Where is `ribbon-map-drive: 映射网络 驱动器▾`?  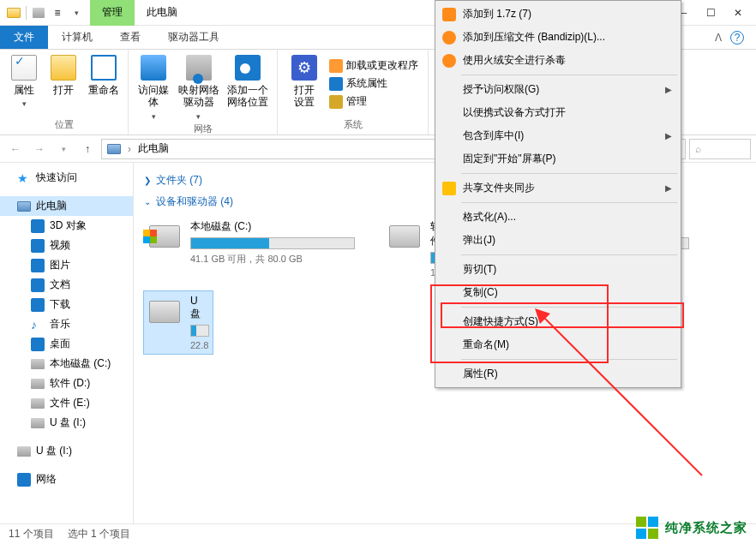
ribbon-map-drive: 映射网络 驱动器▾ is located at coordinates (199, 87).